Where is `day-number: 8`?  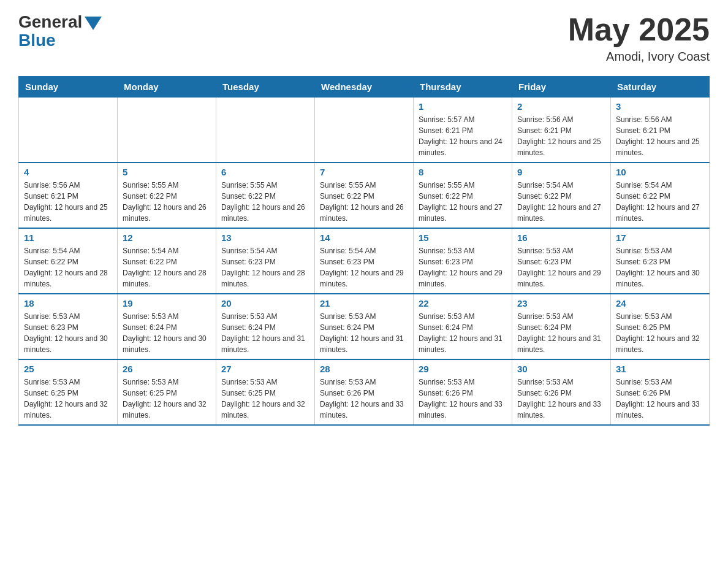
day-number: 8 is located at coordinates (463, 172).